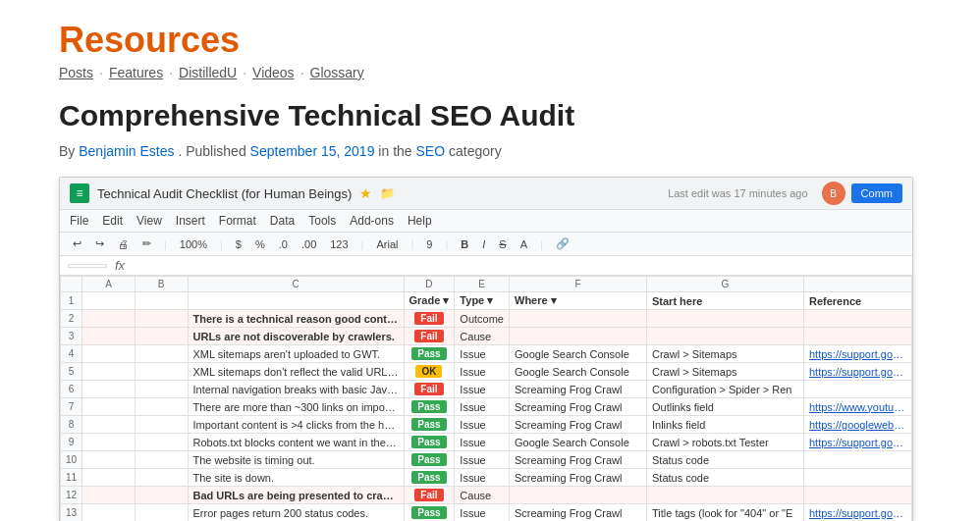 This screenshot has height=521, width=980. Describe the element at coordinates (296, 390) in the screenshot. I see `description-cell: Internal navigation breaks with basic Ja…` at that location.